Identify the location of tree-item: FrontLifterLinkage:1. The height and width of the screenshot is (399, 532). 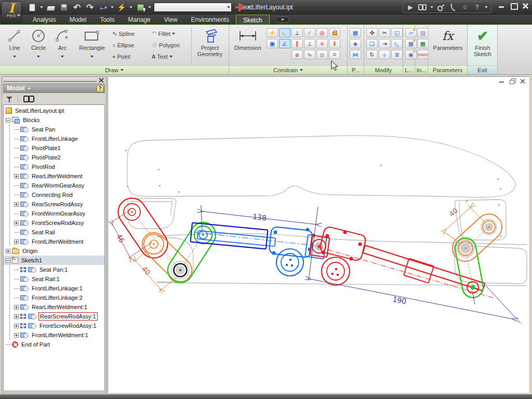
(54, 288).